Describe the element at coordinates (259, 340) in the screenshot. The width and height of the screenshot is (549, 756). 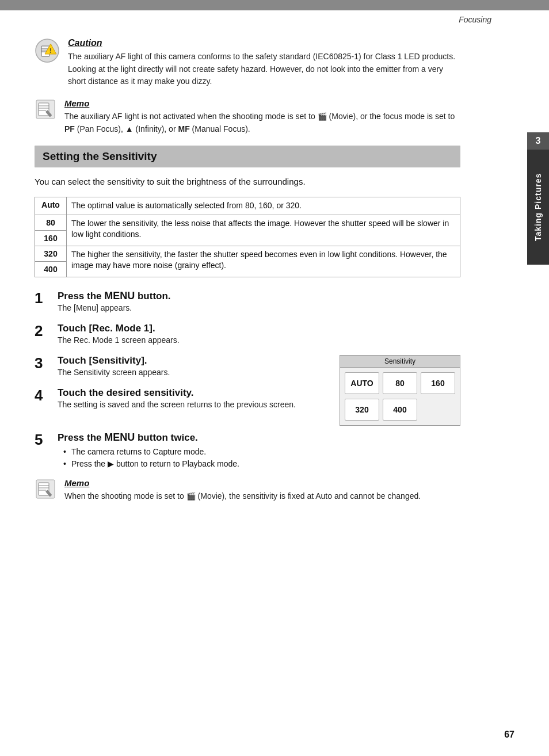
I see `step-2-desc: The Rec. Mode 1 screen appears.` at that location.